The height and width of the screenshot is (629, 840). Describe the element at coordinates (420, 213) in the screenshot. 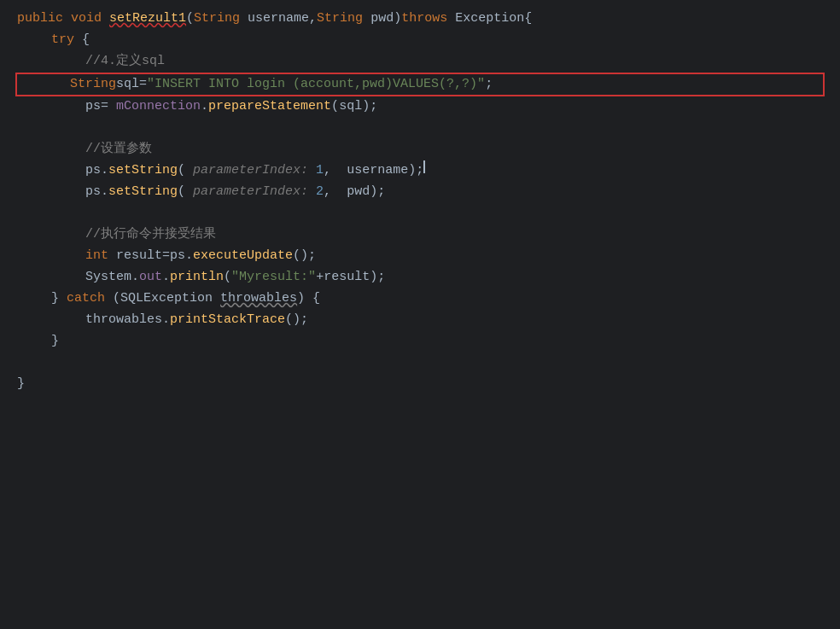

I see `code-line-empty2` at that location.